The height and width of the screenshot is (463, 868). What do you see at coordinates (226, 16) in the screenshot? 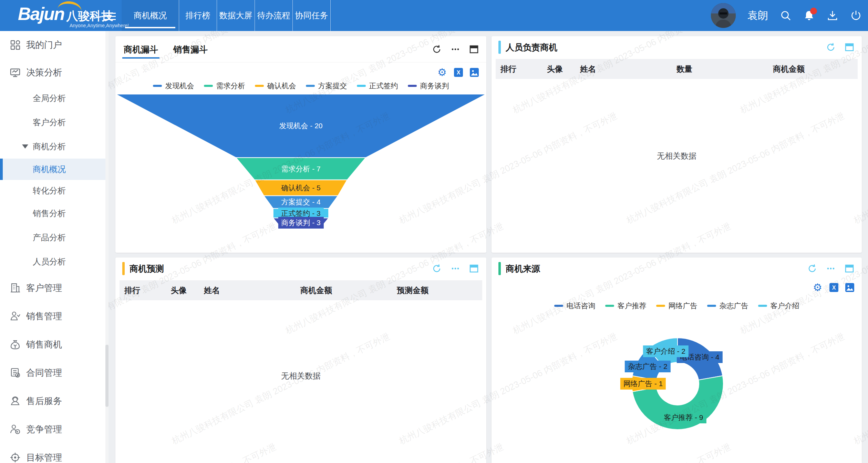
I see `nav-tabs: 商机概况 排行榜 数据大屏 待办流程 协同任务` at bounding box center [226, 16].